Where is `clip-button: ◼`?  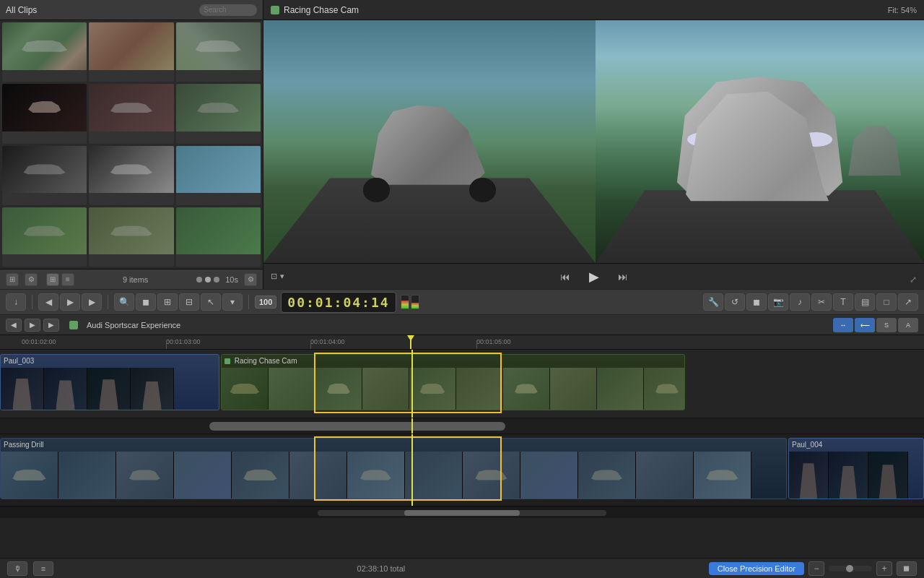 clip-button: ◼ is located at coordinates (146, 302).